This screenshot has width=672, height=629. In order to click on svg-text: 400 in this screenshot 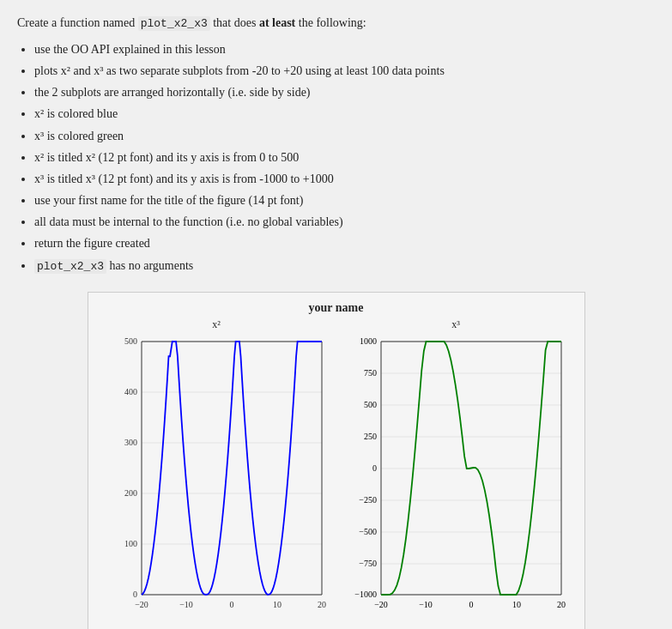, I will do `click(130, 391)`.